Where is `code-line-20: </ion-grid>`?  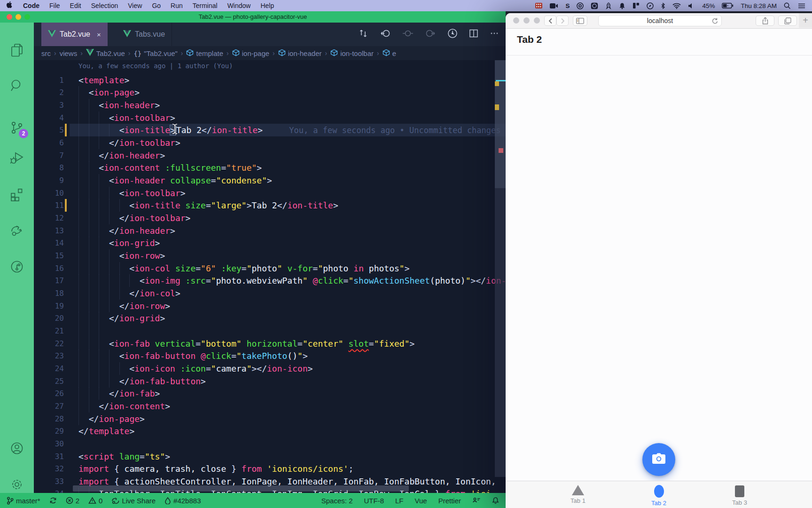
code-line-20: </ion-grid> is located at coordinates (122, 318).